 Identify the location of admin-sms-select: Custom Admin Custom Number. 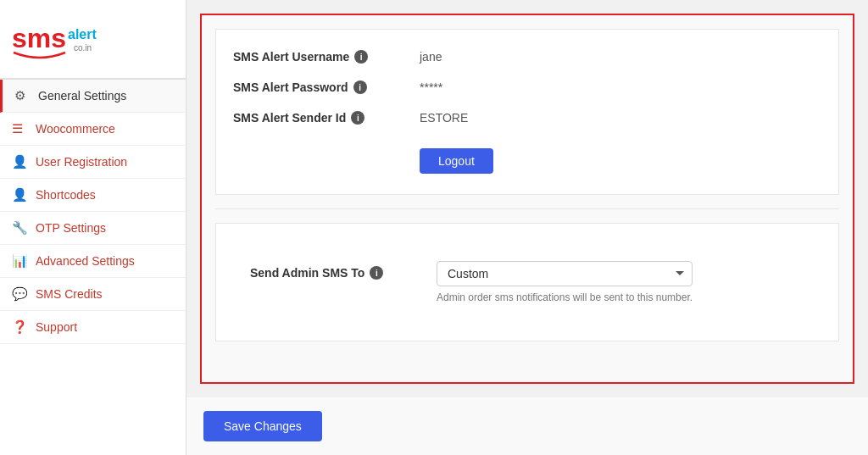
(565, 274).